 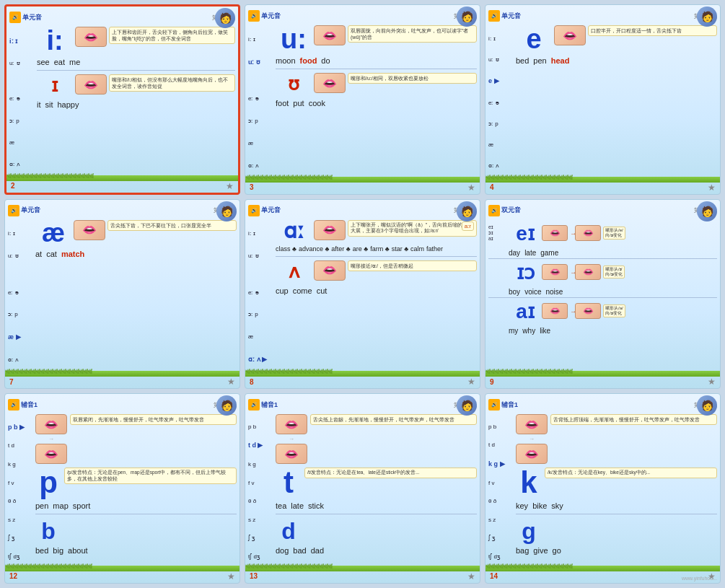 What do you see at coordinates (493, 576) in the screenshot?
I see `page-num-14: 14` at bounding box center [493, 576].